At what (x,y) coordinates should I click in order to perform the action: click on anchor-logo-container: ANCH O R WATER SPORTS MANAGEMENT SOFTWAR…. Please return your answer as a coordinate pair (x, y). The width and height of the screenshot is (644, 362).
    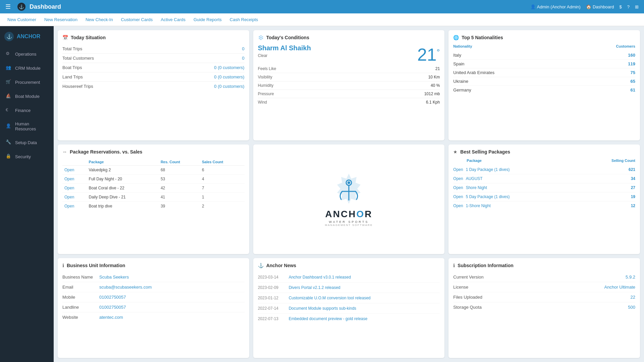
    Looking at the image, I should click on (349, 199).